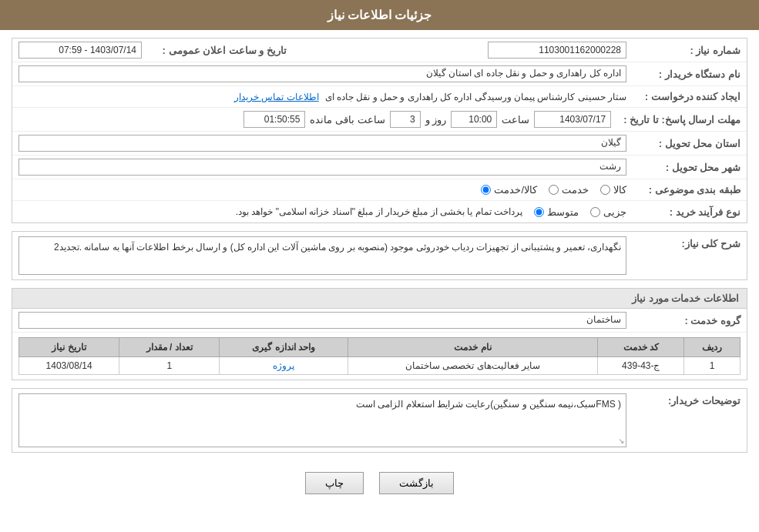 This screenshot has height=532, width=759. I want to click on time-label: ساعت, so click(516, 120).